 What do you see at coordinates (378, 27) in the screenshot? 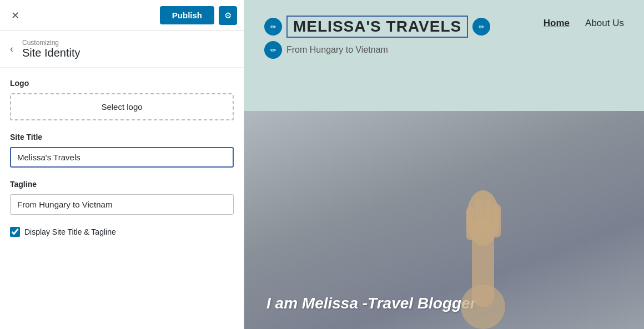
I see `site-title-preview: MELISSA'S TRAVELS` at bounding box center [378, 27].